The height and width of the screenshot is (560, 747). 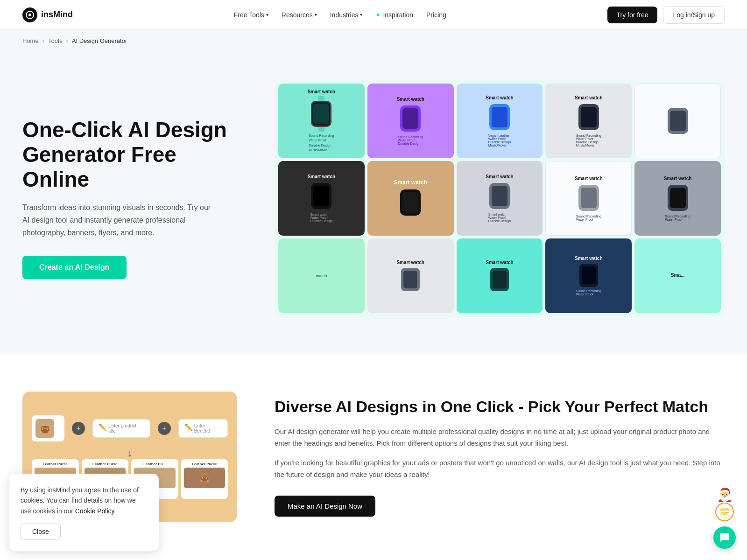 What do you see at coordinates (55, 41) in the screenshot?
I see `breadcrumb-tools: Tools` at bounding box center [55, 41].